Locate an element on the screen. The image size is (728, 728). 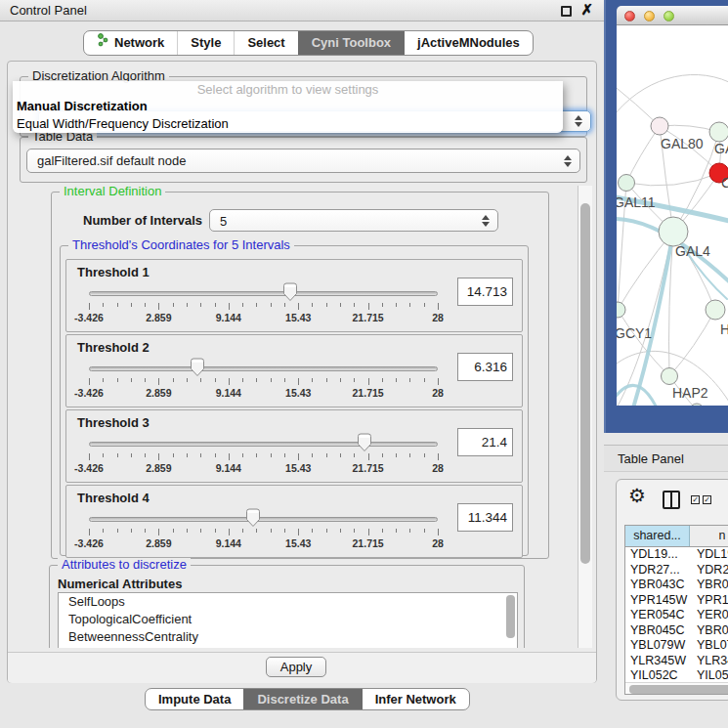
tab-discretize-data: Discretize Data is located at coordinates (302, 700).